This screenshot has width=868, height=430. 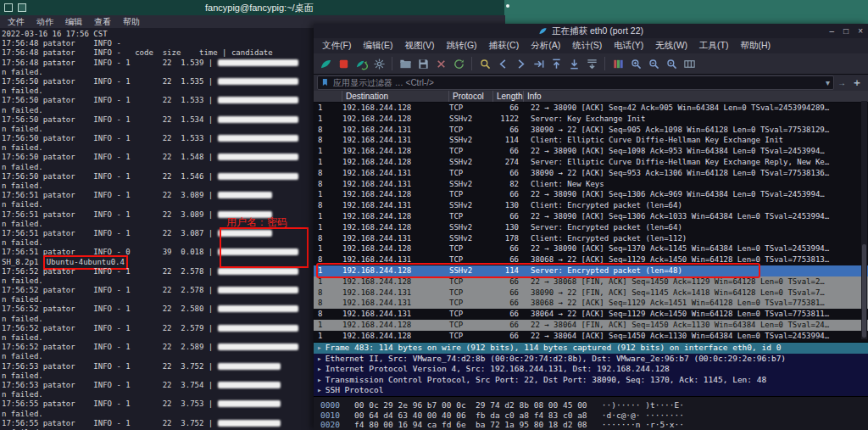 What do you see at coordinates (22, 8) in the screenshot?
I see `app-menu-icon` at bounding box center [22, 8].